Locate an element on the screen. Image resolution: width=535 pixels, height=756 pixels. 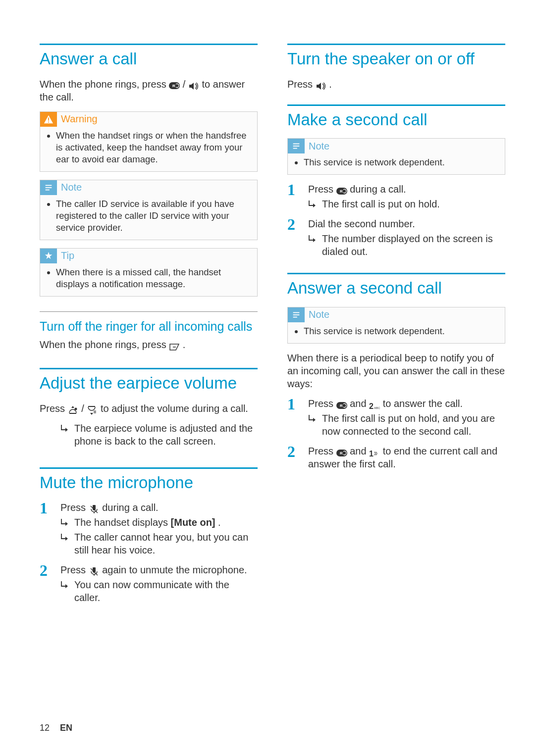
make-second-step-2: Dial the second number. The number displ… is located at coordinates (396, 238).